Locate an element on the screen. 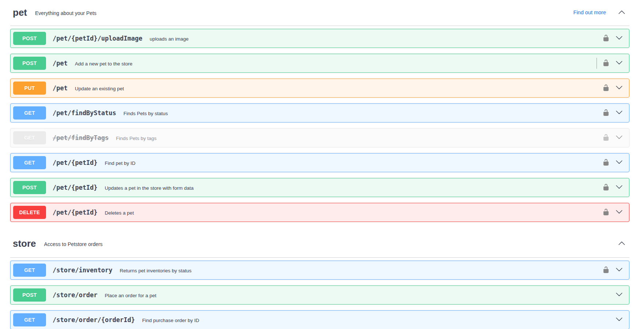  operation-delete-row: DELETE /pet/{petId} Deletes a pet is located at coordinates (320, 212).